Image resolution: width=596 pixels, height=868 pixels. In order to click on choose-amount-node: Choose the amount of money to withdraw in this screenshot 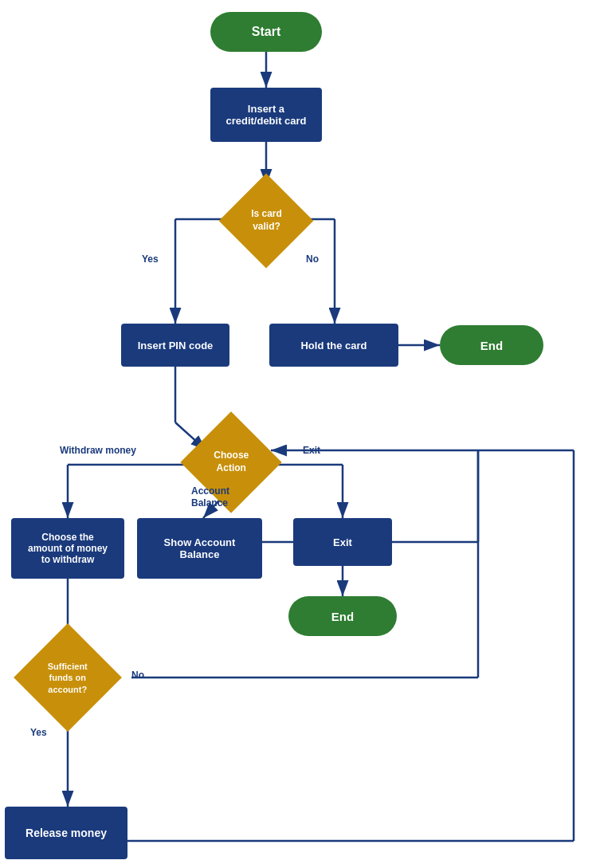, I will do `click(68, 548)`.